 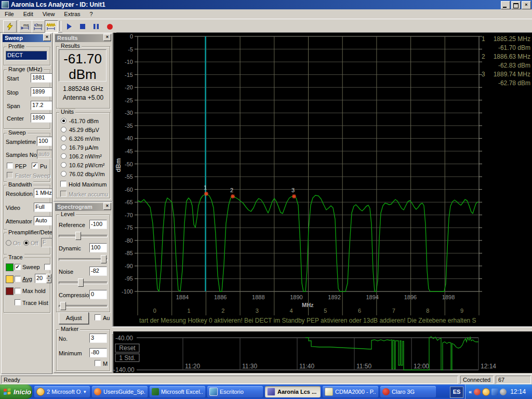 What do you see at coordinates (62, 392) in the screenshot?
I see `taskbar-task-0: 2 Microsoft O...▾` at bounding box center [62, 392].